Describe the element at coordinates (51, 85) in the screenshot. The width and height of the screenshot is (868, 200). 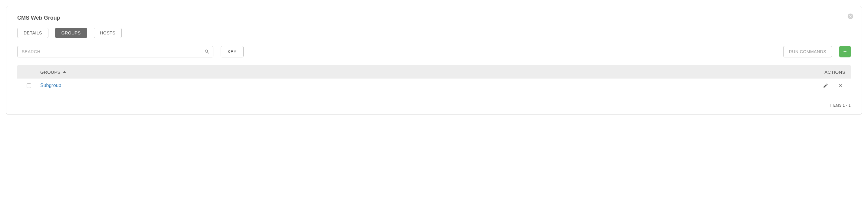
I see `row-link-subgroup: Subgroup` at that location.